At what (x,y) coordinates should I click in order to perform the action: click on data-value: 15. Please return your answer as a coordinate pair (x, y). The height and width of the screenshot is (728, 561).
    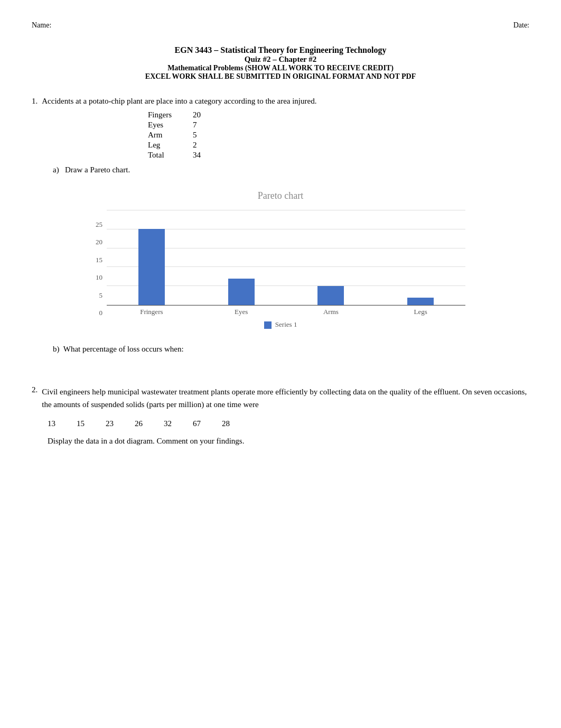
    Looking at the image, I should click on (80, 424).